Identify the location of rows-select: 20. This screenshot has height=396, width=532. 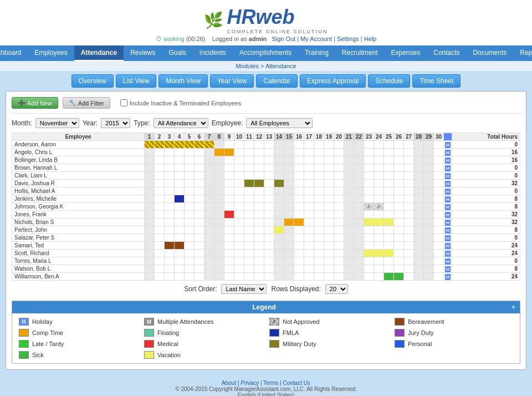
(337, 289).